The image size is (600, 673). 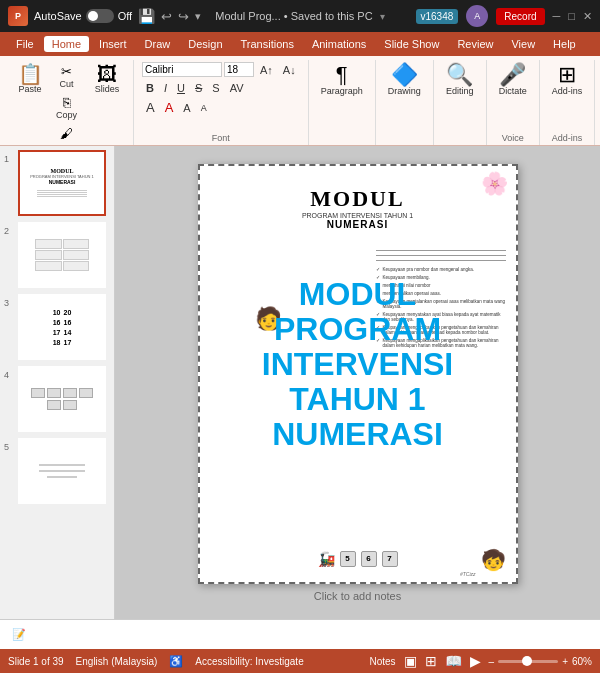 What do you see at coordinates (431, 661) in the screenshot?
I see `slide-sorter-btn: ⊞` at bounding box center [431, 661].